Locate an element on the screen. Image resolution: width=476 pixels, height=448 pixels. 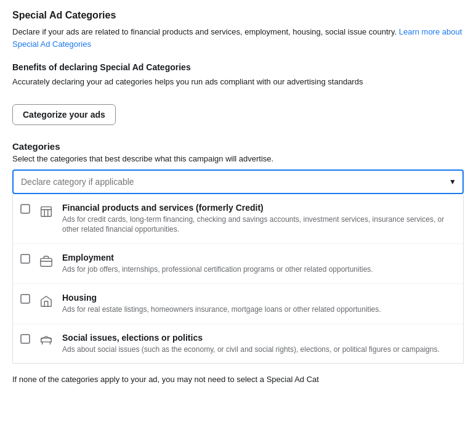
description-text: Declare if your ads are related to finan… is located at coordinates (238, 38).